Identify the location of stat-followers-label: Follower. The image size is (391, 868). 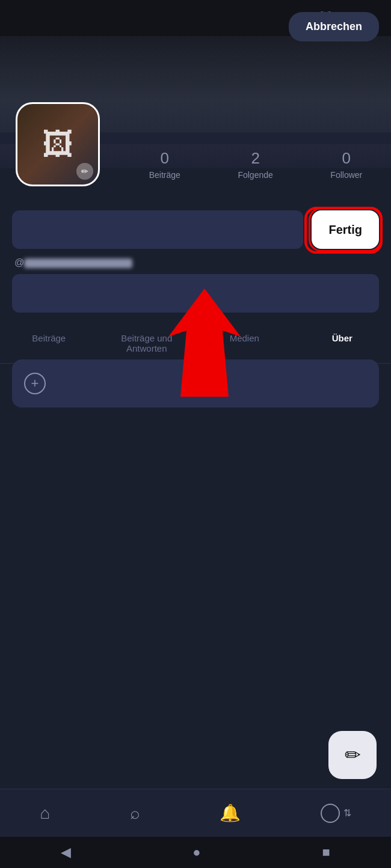
(346, 175).